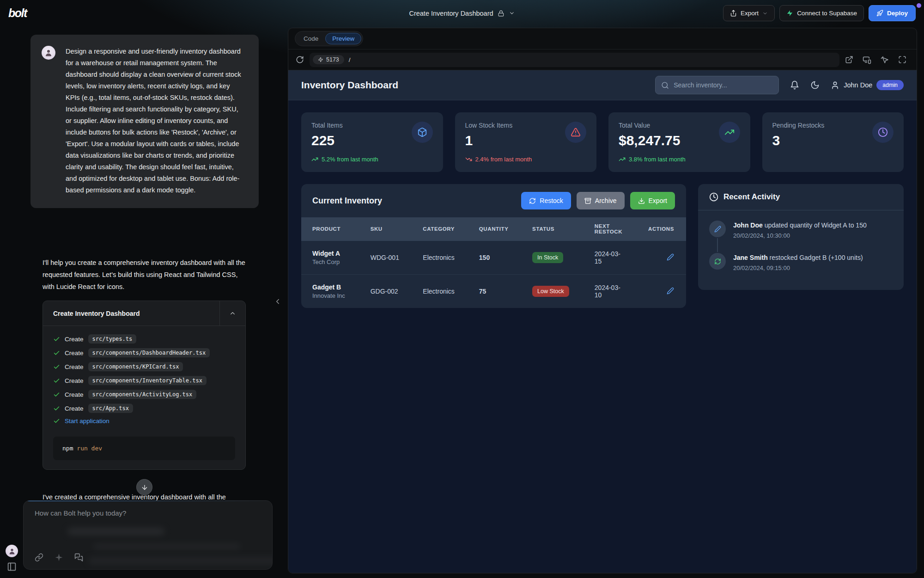  Describe the element at coordinates (652, 201) in the screenshot. I see `export-csv-button: Export` at that location.